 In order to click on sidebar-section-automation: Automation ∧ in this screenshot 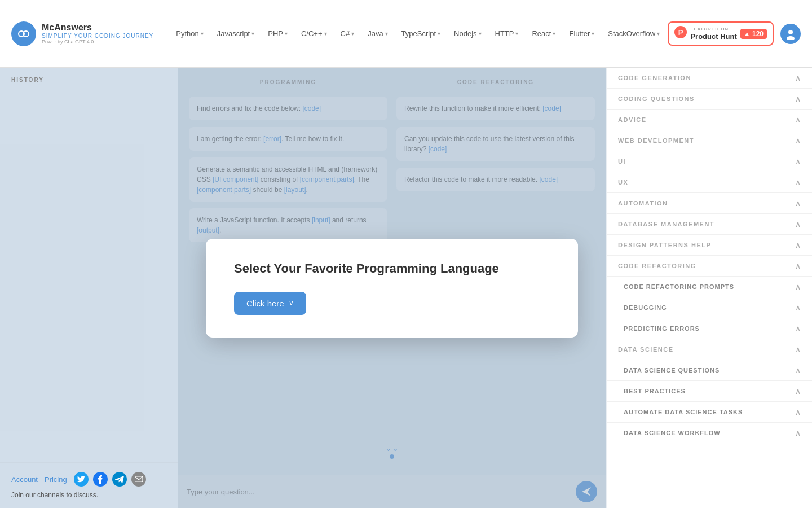, I will do `click(709, 203)`.